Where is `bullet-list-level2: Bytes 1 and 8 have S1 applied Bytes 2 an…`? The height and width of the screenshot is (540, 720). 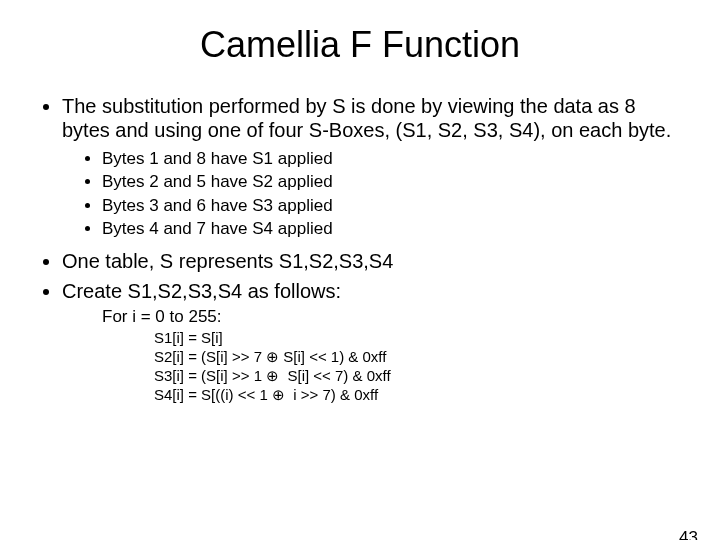
bullet-list-level2: Bytes 1 and 8 have S1 applied Bytes 2 an… is located at coordinates (374, 194).